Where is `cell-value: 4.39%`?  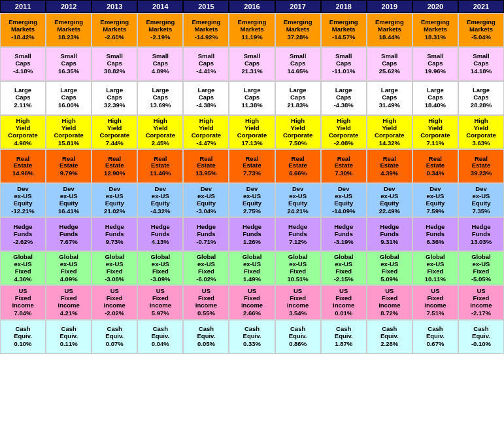
cell-value: 4.39% is located at coordinates (390, 173).